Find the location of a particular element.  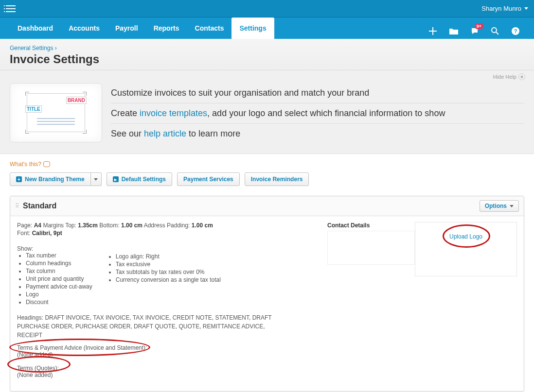

drag-handle-icon: ⠿ is located at coordinates (18, 206).